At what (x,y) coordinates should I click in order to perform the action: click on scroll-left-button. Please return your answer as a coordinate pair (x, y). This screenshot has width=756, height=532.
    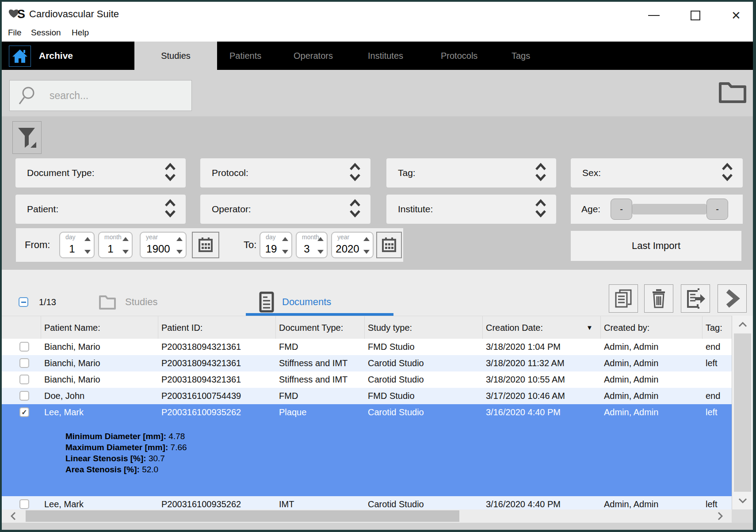
    Looking at the image, I should click on (13, 516).